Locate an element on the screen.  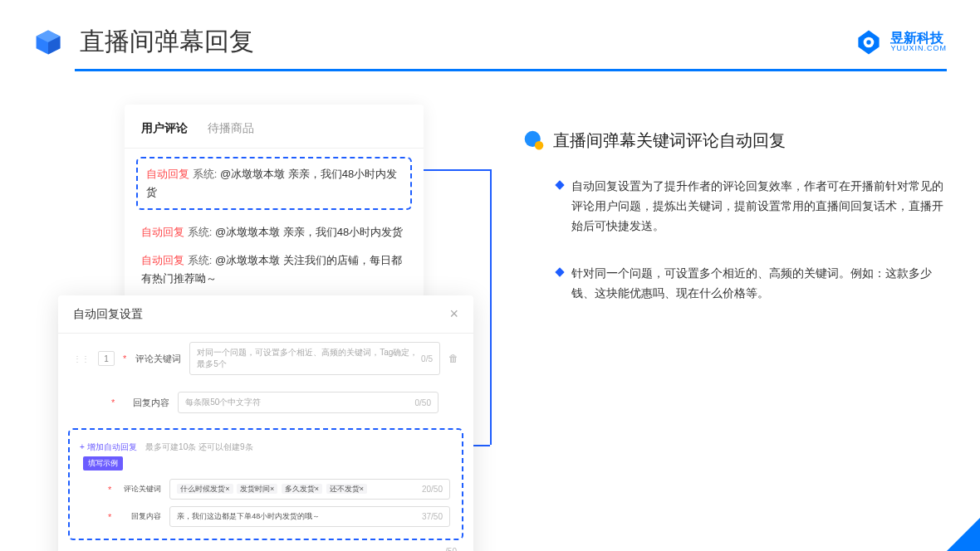
delete-icon: 🗑 is located at coordinates (453, 358).